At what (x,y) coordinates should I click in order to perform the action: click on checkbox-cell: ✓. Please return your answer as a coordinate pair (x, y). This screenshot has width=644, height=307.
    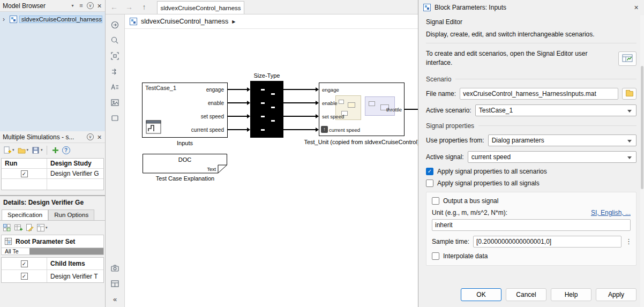
    Looking at the image, I should click on (25, 276).